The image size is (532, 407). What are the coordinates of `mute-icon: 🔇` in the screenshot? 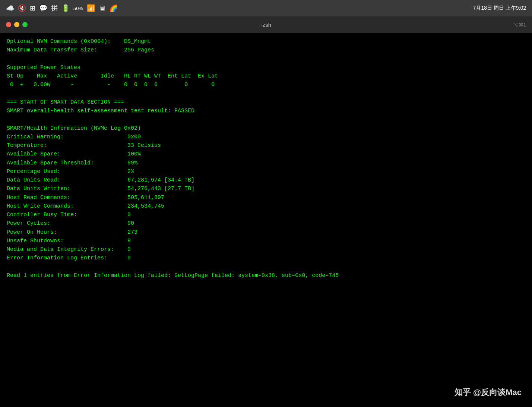 It's located at (22, 8).